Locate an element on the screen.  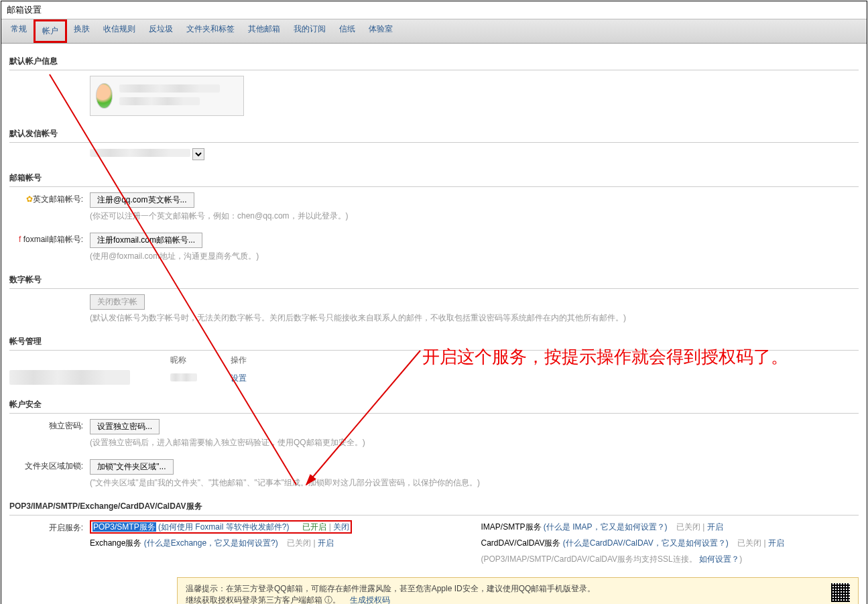
folder-lock-label: 文件夹区域加锁: is located at coordinates (50, 474).